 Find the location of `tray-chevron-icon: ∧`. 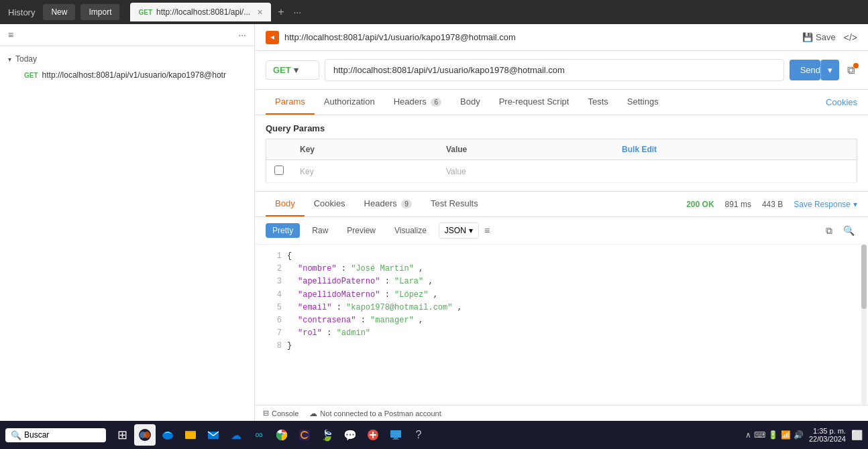

tray-chevron-icon: ∧ is located at coordinates (749, 435).